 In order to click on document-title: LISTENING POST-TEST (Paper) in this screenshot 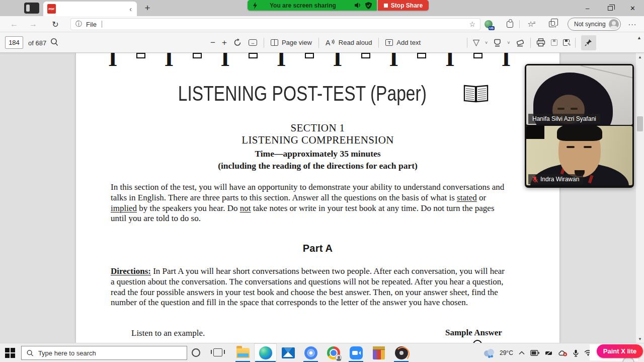, I will do `click(302, 94)`.